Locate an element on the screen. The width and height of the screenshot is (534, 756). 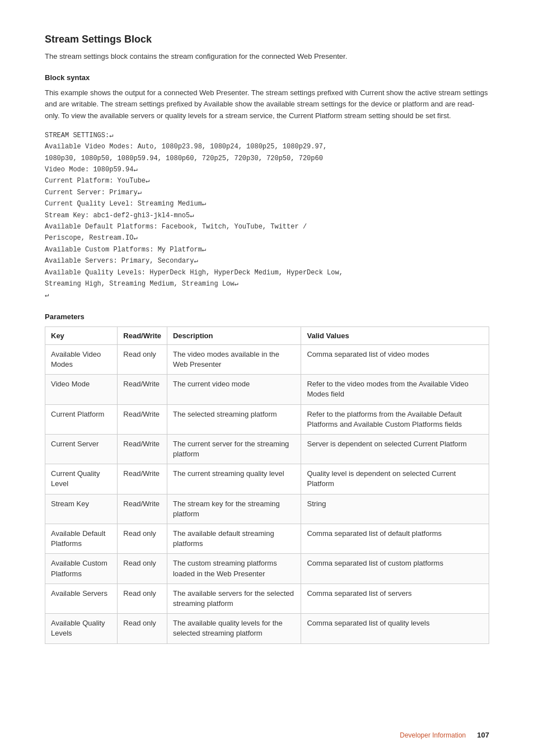
table-cell: Available Default Platforms is located at coordinates (82, 539).